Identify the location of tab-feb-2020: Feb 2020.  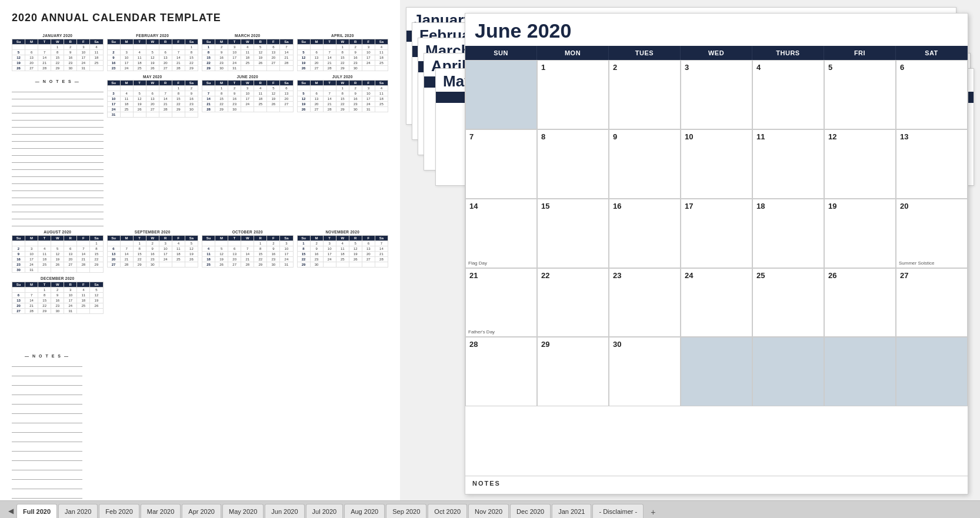
(119, 511).